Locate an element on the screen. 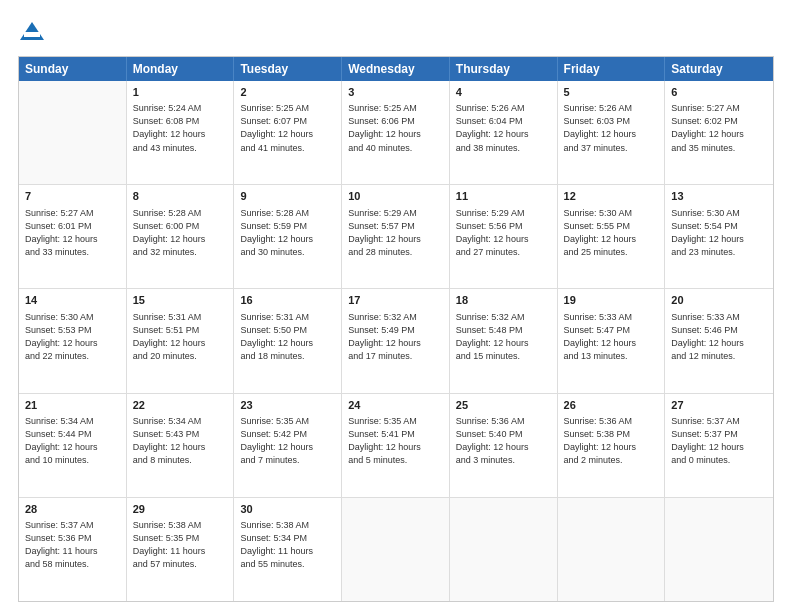  day-number: 2 is located at coordinates (288, 92).